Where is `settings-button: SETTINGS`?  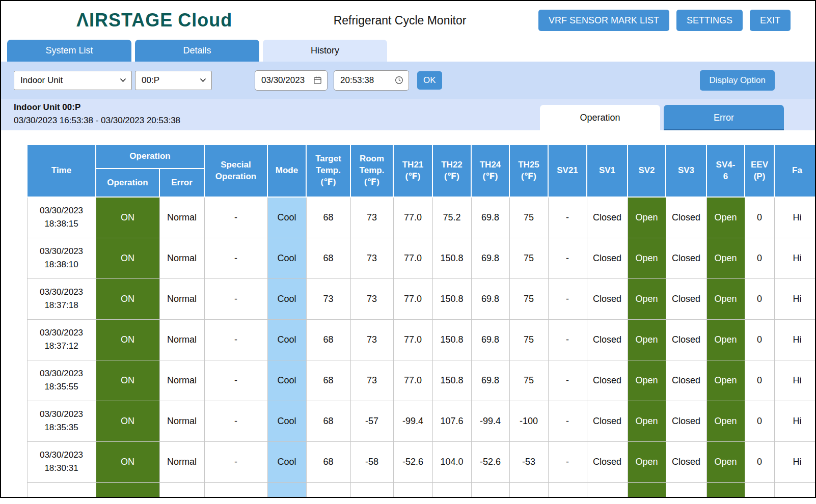
settings-button: SETTINGS is located at coordinates (710, 20).